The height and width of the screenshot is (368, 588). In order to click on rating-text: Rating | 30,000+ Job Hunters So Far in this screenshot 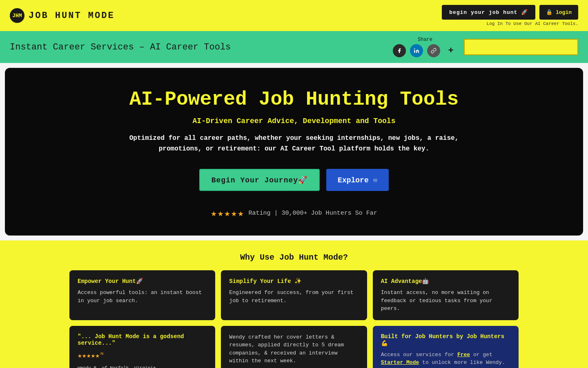, I will do `click(313, 213)`.